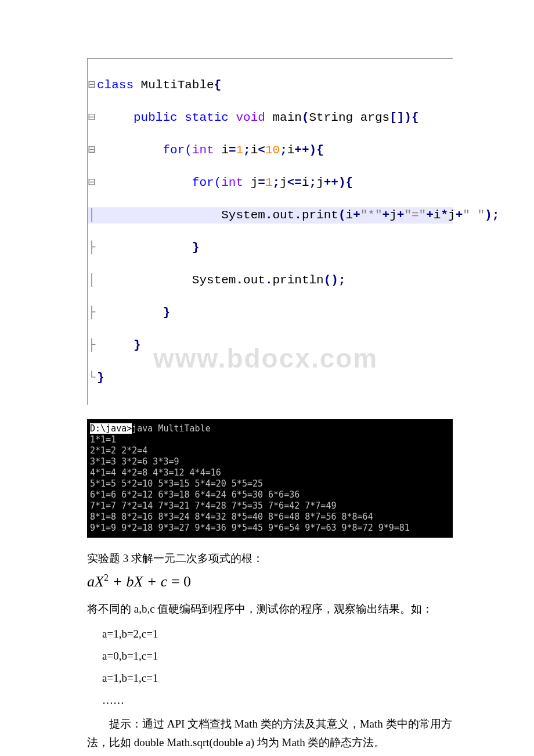 The height and width of the screenshot is (756, 534). I want to click on description-text: 将不同的 a,b,c 值硬编码到程序中，测试你的程序，观察输出结果。如：, so click(270, 609).